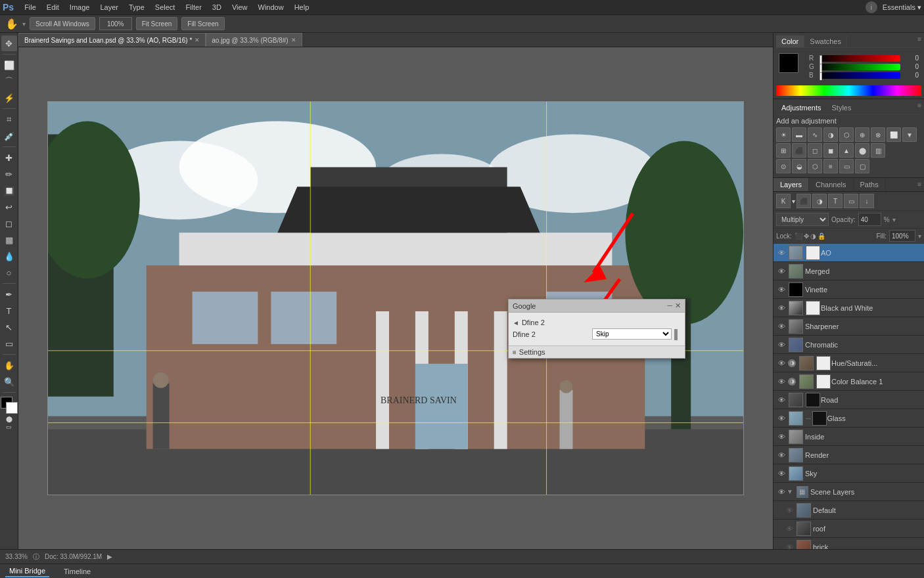  I want to click on dfine-close-btn: ✕, so click(678, 306).